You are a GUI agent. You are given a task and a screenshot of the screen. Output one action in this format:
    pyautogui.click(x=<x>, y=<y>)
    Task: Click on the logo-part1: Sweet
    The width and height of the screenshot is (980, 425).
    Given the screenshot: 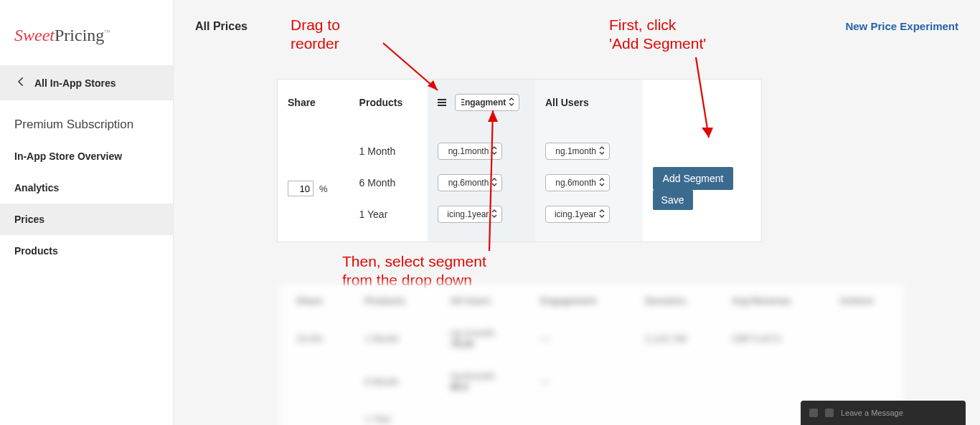 What is the action you would take?
    pyautogui.click(x=34, y=35)
    